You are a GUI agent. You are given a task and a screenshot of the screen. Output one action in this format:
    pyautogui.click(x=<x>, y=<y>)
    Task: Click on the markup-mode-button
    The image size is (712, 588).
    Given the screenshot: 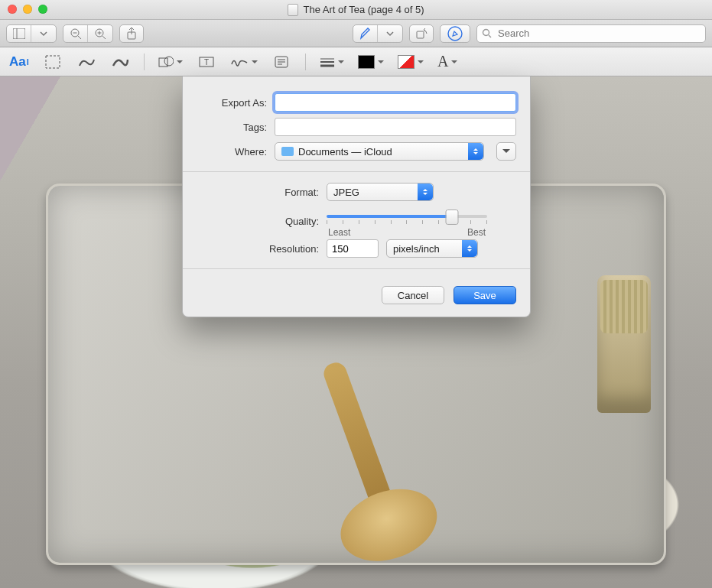 What is the action you would take?
    pyautogui.click(x=455, y=34)
    